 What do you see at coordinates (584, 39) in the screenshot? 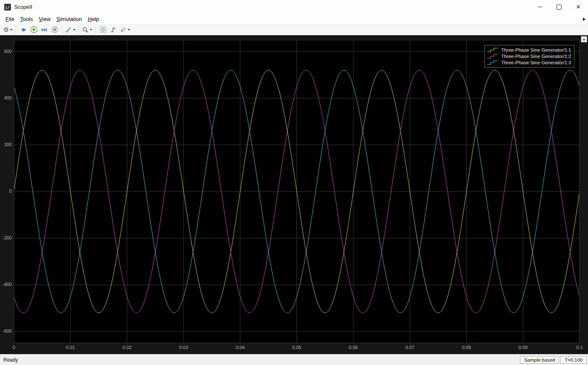
I see `panel-expander-button: ▲` at bounding box center [584, 39].